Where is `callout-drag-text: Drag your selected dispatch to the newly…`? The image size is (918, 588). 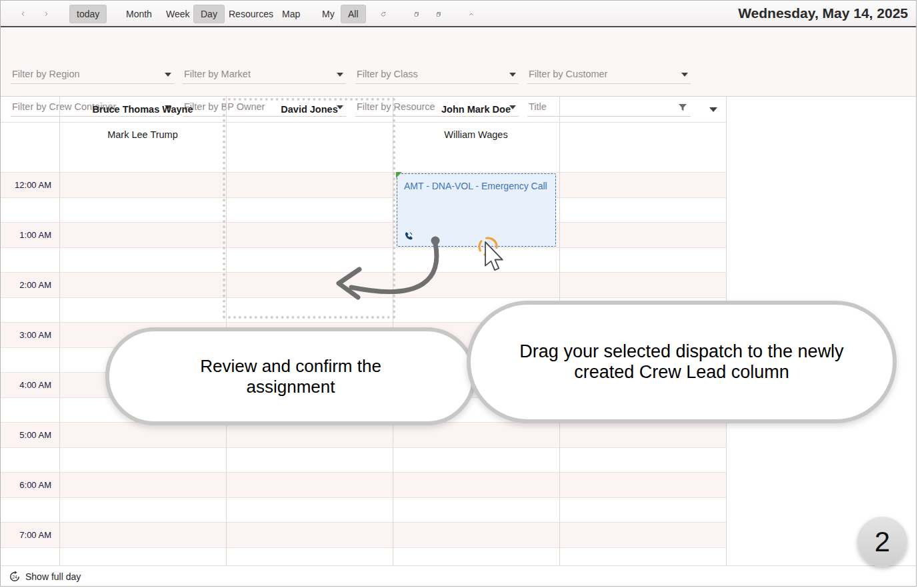 callout-drag-text: Drag your selected dispatch to the newly… is located at coordinates (681, 362).